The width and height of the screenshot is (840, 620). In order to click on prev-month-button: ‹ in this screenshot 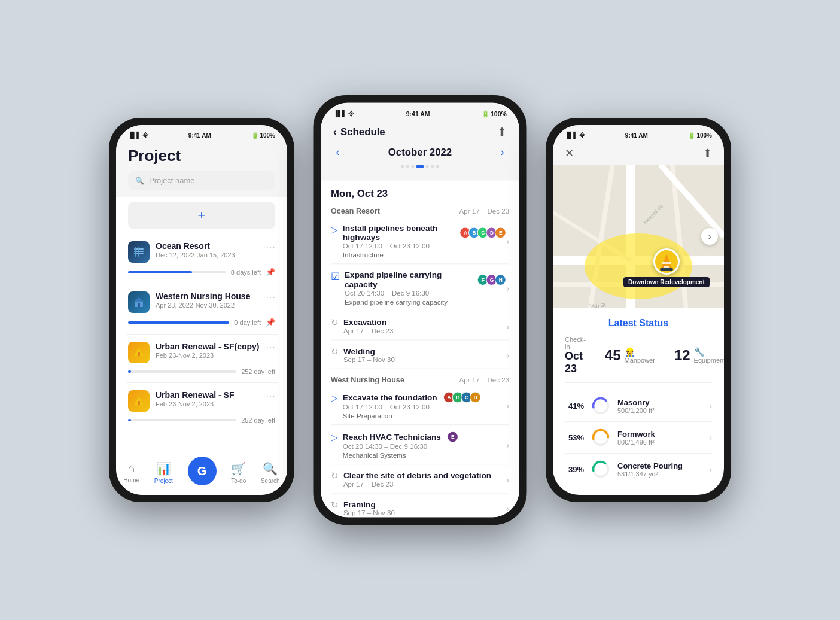, I will do `click(337, 152)`.